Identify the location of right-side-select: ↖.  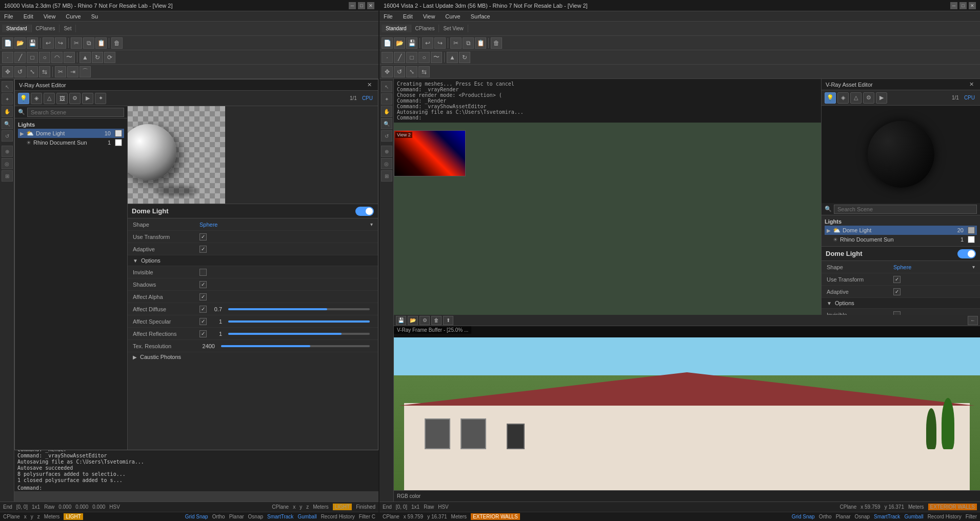
(387, 87).